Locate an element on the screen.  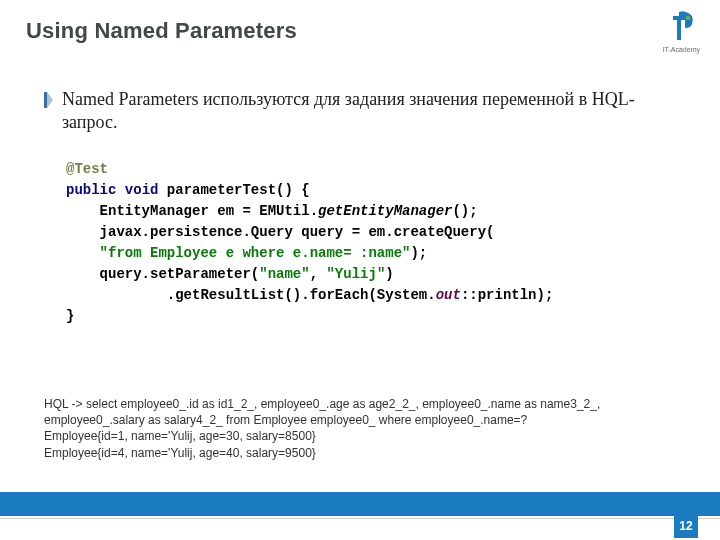
output-line: Employee{id=1, name='Yulij, age=30, sala… is located at coordinates (360, 436).